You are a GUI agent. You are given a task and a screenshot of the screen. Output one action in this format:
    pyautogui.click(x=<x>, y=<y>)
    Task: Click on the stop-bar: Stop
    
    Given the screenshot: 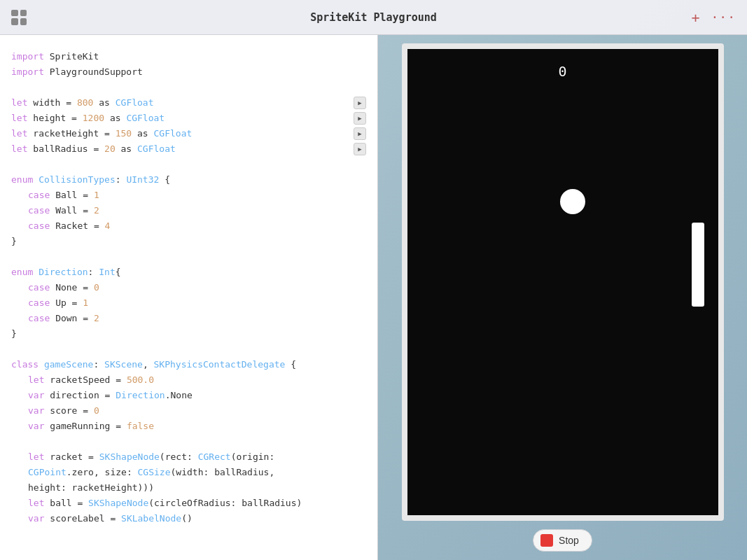 What is the action you would take?
    pyautogui.click(x=563, y=540)
    